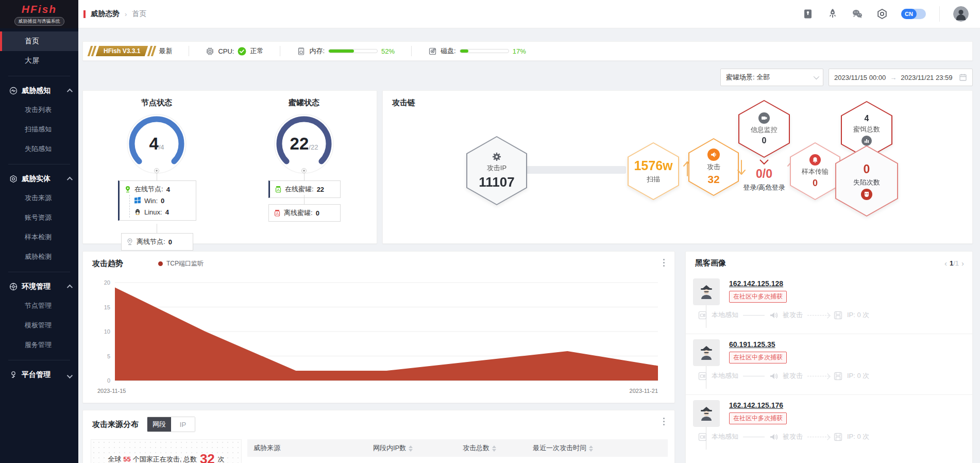 The image size is (980, 463). Describe the element at coordinates (122, 51) in the screenshot. I see `version-badge: HFish V3.3.1` at that location.